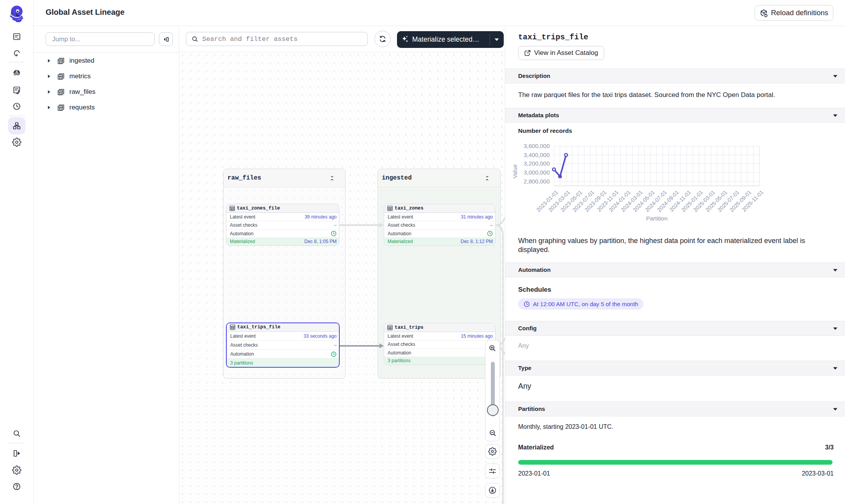 This screenshot has height=504, width=845. What do you see at coordinates (657, 218) in the screenshot?
I see `svg-text: Partition` at bounding box center [657, 218].